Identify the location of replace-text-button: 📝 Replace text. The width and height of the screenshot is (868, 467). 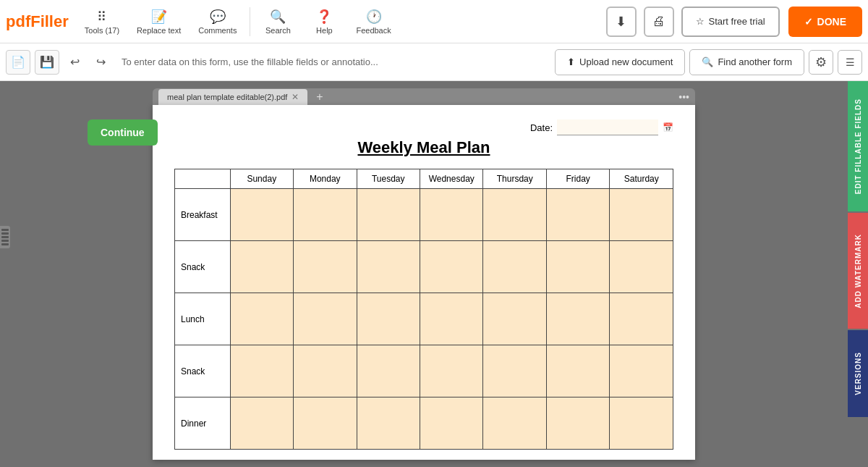
(159, 22).